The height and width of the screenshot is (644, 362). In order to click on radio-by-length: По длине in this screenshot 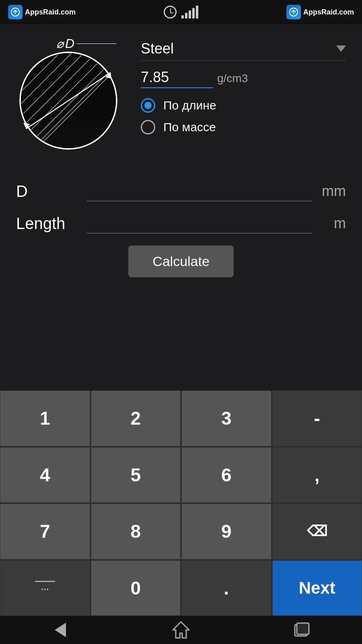, I will do `click(243, 105)`.